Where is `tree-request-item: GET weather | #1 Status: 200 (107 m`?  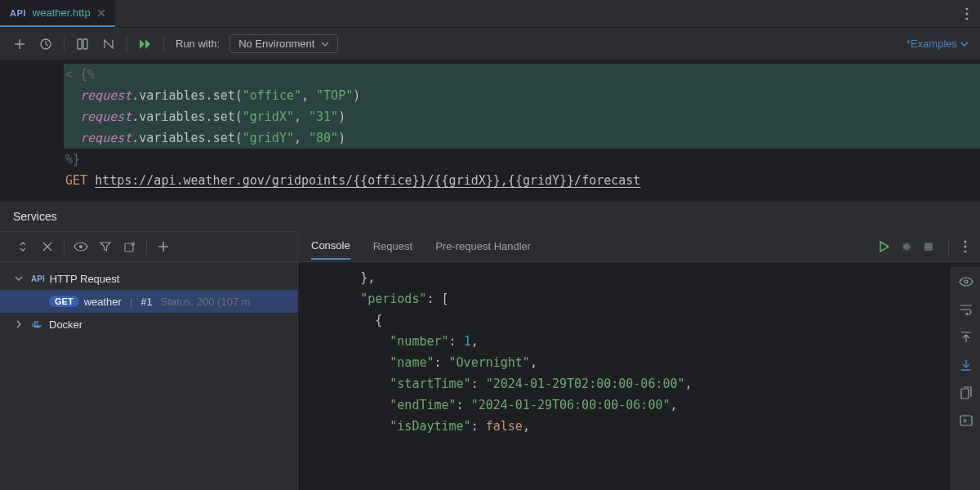 tree-request-item: GET weather | #1 Status: 200 (107 m is located at coordinates (149, 301).